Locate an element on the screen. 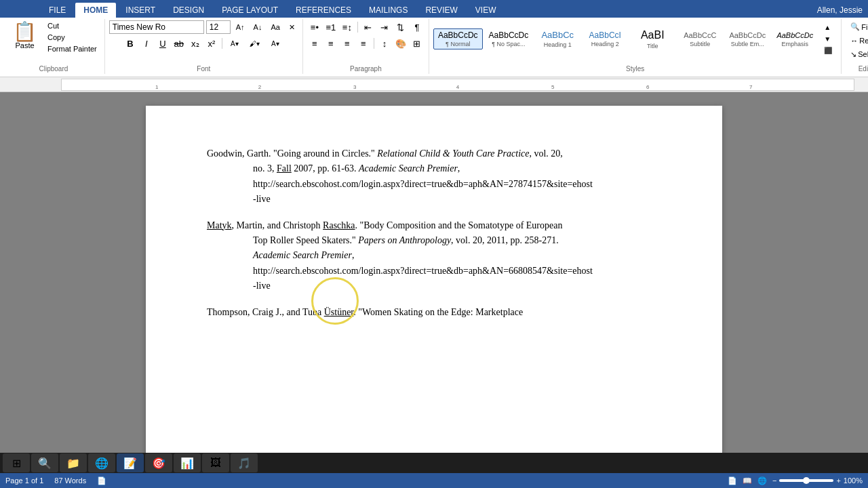 This screenshot has width=868, height=488. font-color-button: A▾ is located at coordinates (275, 43).